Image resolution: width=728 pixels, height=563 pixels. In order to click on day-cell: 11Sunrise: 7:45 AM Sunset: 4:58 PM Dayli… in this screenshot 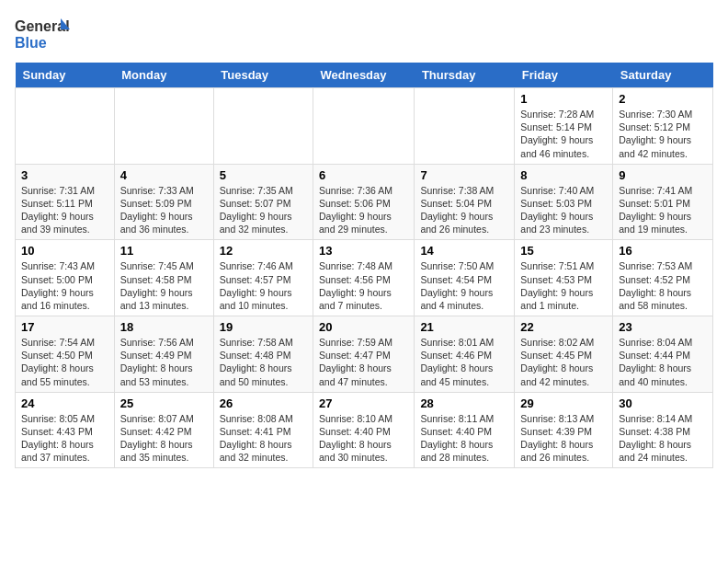, I will do `click(164, 278)`.